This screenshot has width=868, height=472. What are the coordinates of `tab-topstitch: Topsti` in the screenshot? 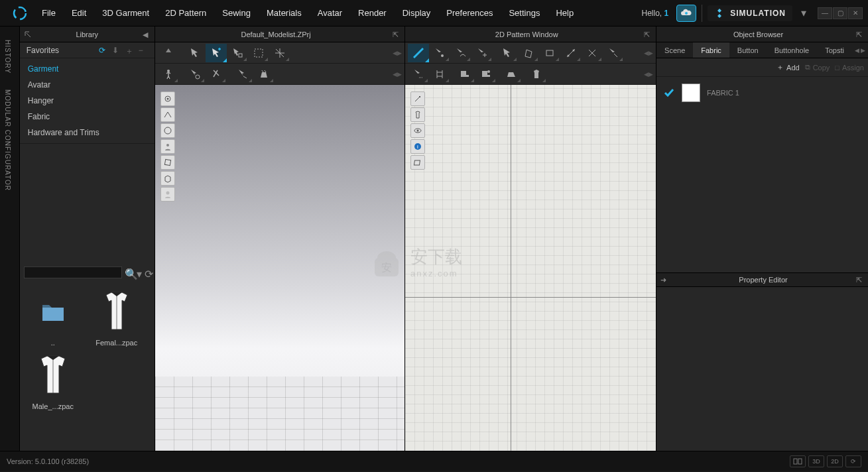 It's located at (834, 50).